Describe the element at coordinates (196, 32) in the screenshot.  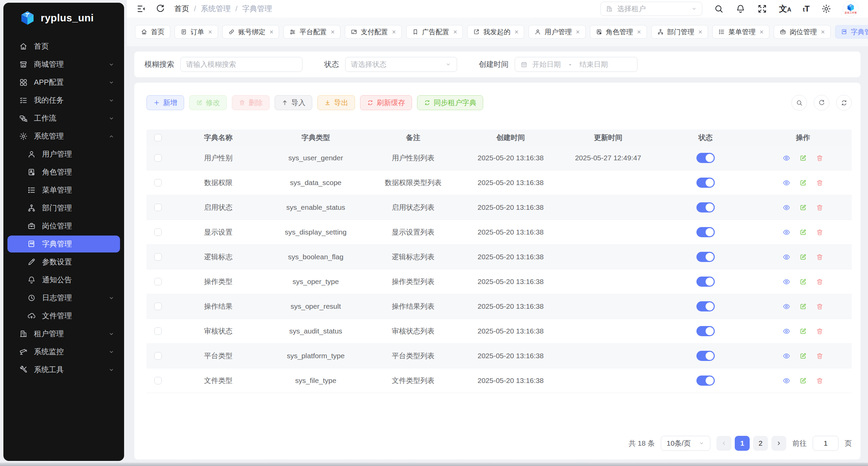
I see `tab: 订单 ×` at that location.